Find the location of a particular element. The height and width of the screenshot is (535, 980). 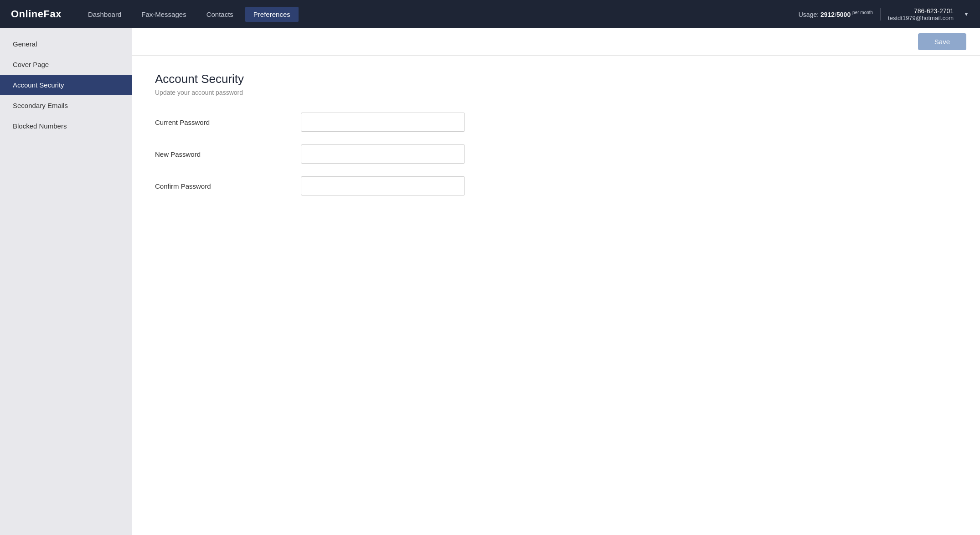

nav-preferences: Preferences is located at coordinates (272, 15).